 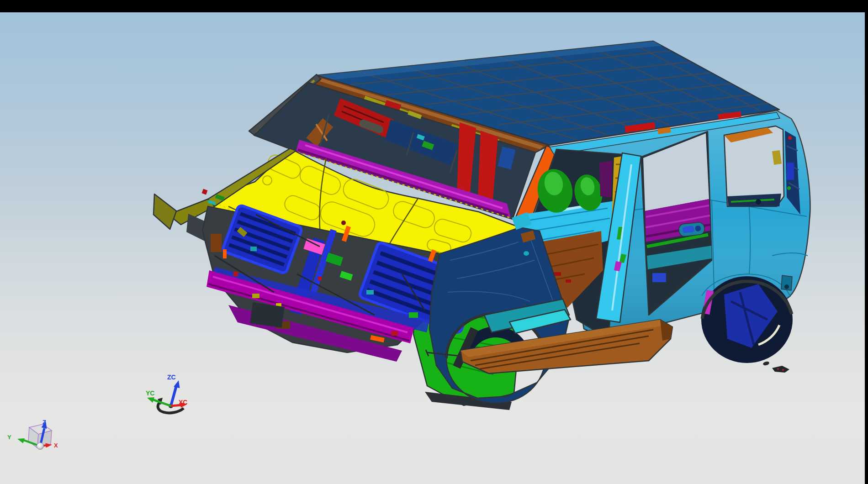 What do you see at coordinates (56, 446) in the screenshot?
I see `datum-x-label: X` at bounding box center [56, 446].